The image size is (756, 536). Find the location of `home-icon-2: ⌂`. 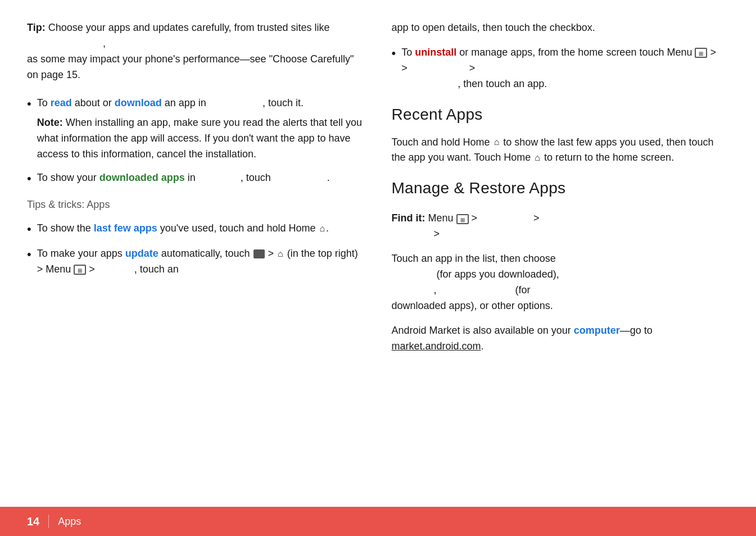

home-icon-2: ⌂ is located at coordinates (280, 254).